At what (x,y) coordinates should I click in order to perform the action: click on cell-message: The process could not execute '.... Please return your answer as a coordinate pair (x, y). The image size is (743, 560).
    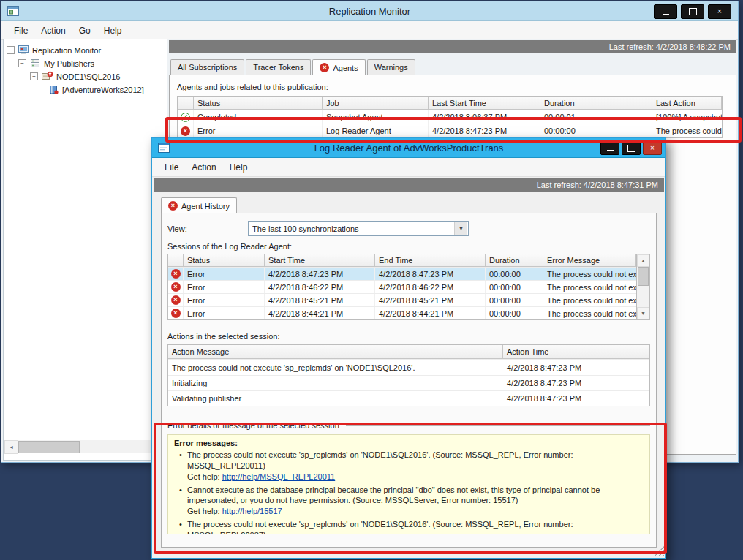
    Looking at the image, I should click on (589, 287).